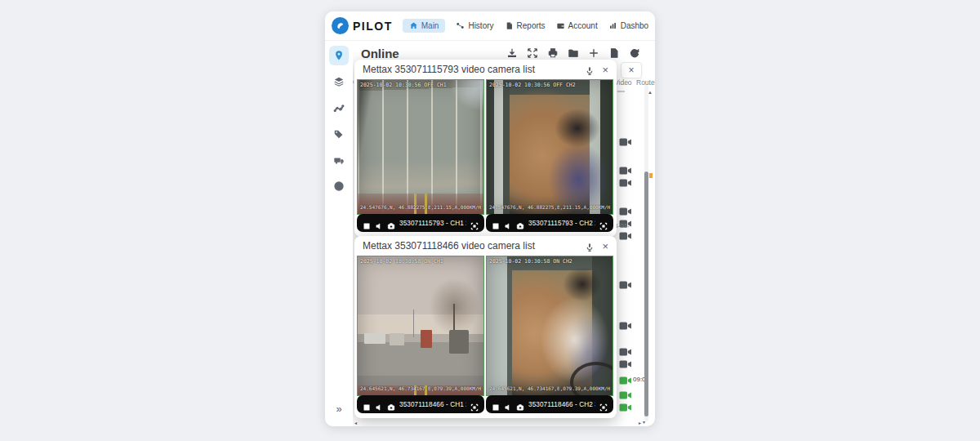  I want to click on scroll-left-arrow: ◂, so click(356, 423).